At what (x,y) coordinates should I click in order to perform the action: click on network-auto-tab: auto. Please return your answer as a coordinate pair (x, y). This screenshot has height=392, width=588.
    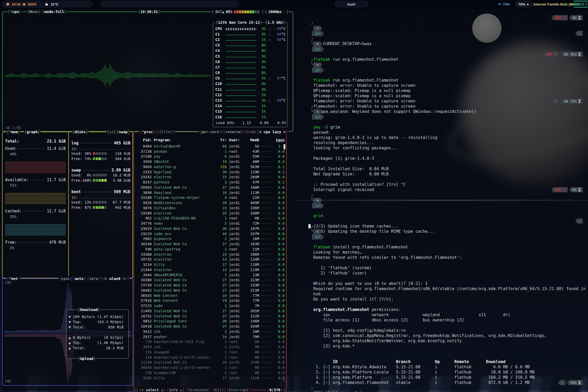
    Looking at the image, I should click on (79, 279).